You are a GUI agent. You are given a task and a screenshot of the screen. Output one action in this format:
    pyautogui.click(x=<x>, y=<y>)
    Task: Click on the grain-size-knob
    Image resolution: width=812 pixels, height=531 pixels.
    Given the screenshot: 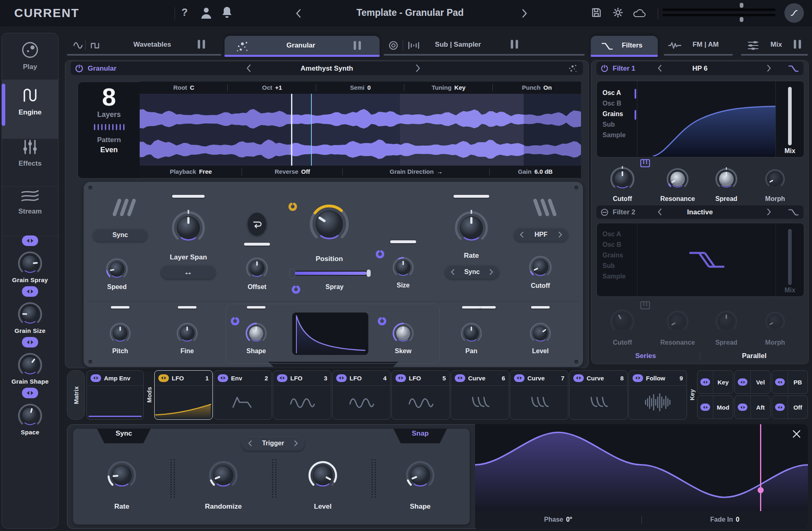 What is the action you would take?
    pyautogui.click(x=30, y=314)
    